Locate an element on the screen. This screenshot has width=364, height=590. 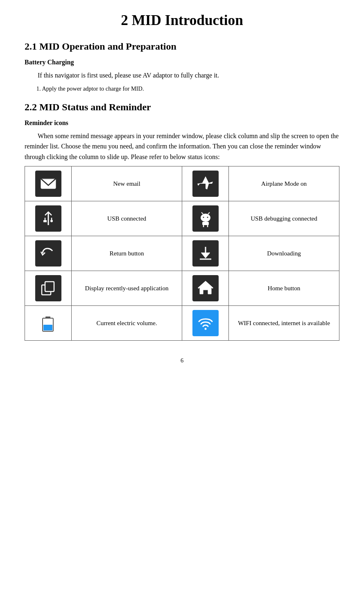
recent-apps-label: Display recently-used application is located at coordinates (127, 289).